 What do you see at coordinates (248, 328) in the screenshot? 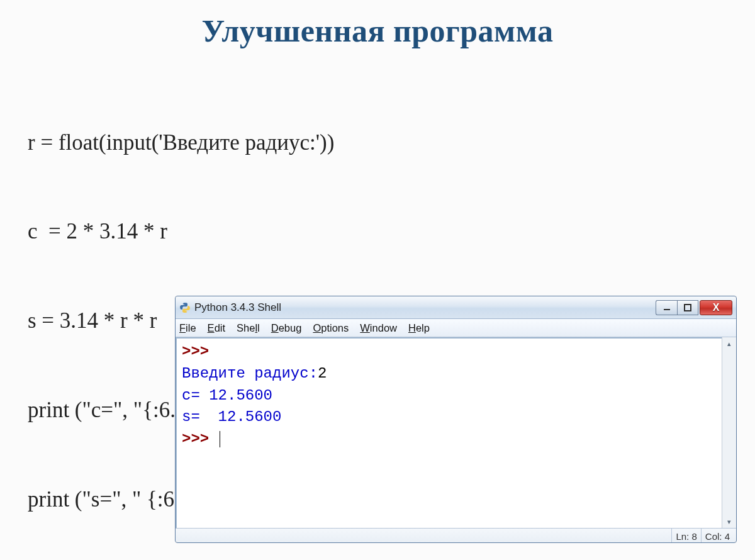
I see `menu-shell: Shell` at bounding box center [248, 328].